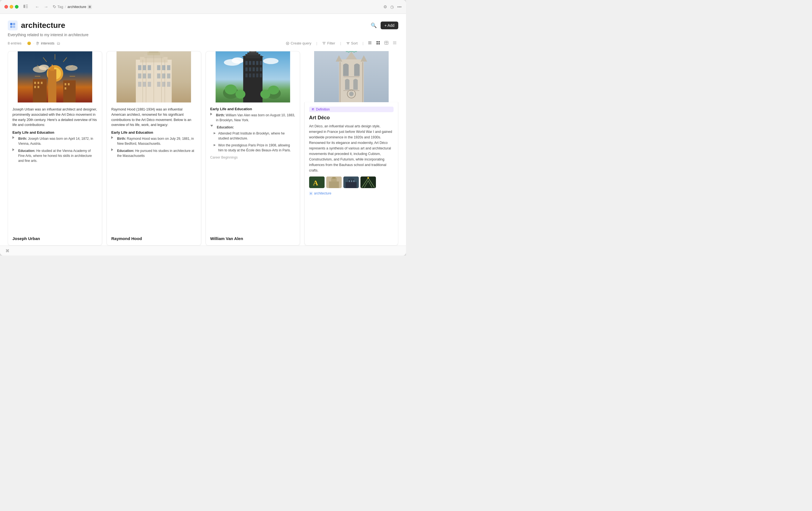  What do you see at coordinates (90, 7) in the screenshot?
I see `page-type-icon: ⊞` at bounding box center [90, 7].